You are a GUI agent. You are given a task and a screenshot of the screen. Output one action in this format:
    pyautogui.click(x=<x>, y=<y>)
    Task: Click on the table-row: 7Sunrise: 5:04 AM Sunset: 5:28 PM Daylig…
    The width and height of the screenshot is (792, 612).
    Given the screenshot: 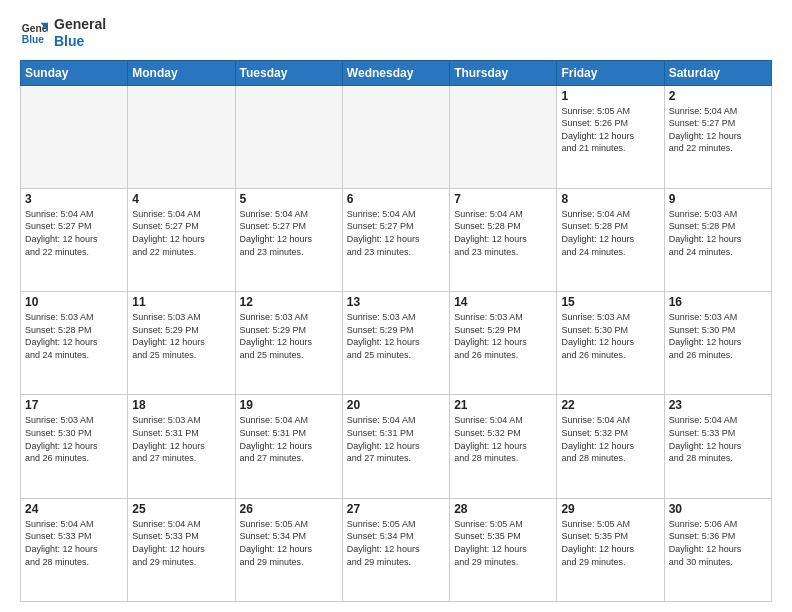 What is the action you would take?
    pyautogui.click(x=504, y=240)
    